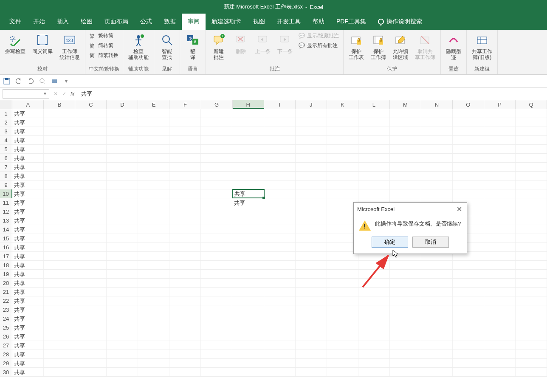  I want to click on cell-N7, so click(437, 167).